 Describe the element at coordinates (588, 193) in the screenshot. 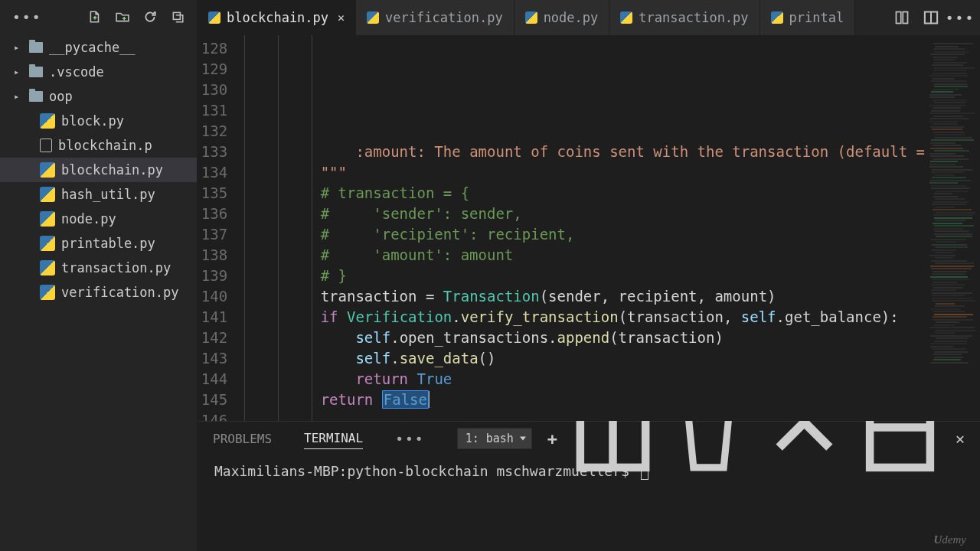

I see `code-line: # transaction = {` at that location.